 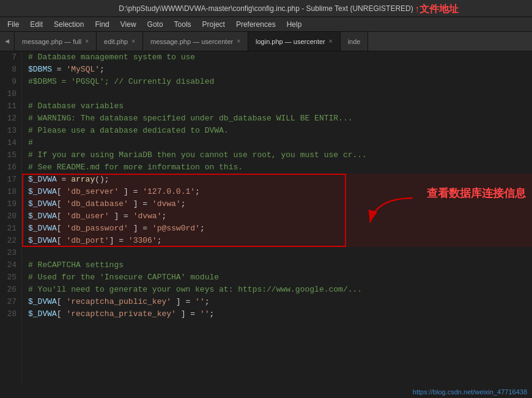 I want to click on code-line-20: $_DVWA[ 'db_user' ] = 'dvwa';, so click(x=280, y=216).